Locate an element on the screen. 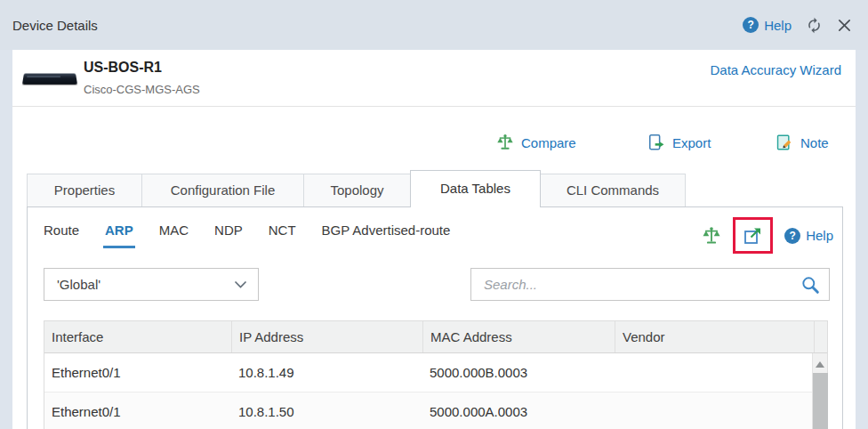  table-row: Ethernet0/1 10.8.1.49 5000.000B.0003 is located at coordinates (436, 373).